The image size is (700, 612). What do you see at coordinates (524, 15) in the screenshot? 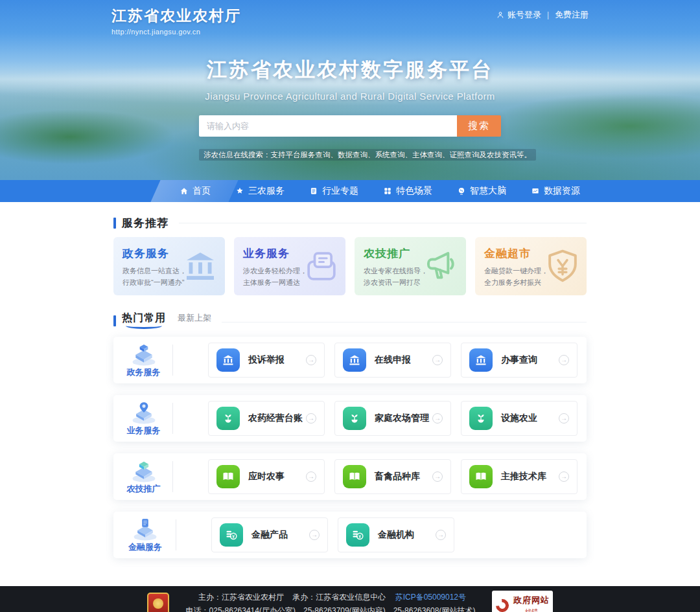
I see `login-label: 账号登录` at bounding box center [524, 15].